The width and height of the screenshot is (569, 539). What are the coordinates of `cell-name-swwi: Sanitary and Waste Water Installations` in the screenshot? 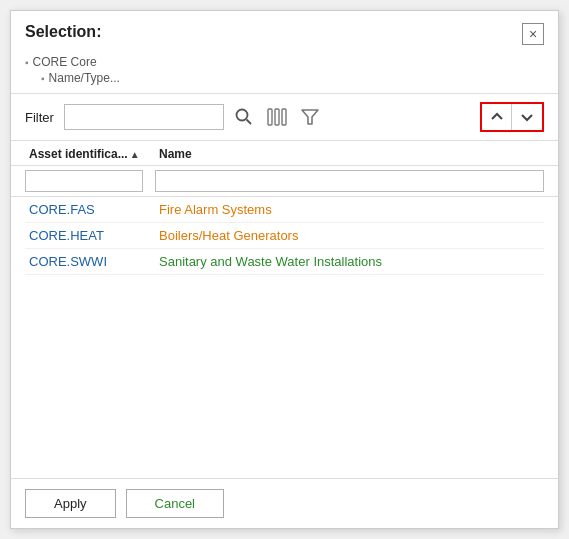 It's located at (350, 262).